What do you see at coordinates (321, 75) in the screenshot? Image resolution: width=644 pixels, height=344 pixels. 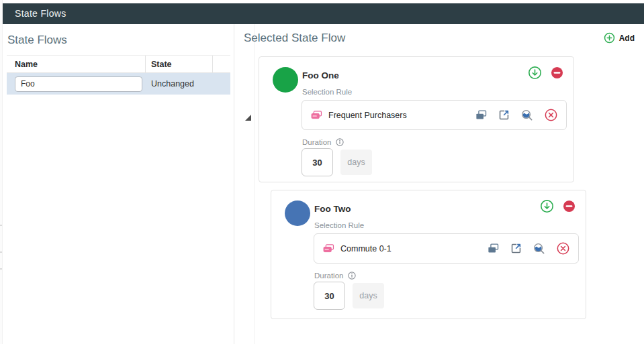 I see `state-title: Foo One` at bounding box center [321, 75].